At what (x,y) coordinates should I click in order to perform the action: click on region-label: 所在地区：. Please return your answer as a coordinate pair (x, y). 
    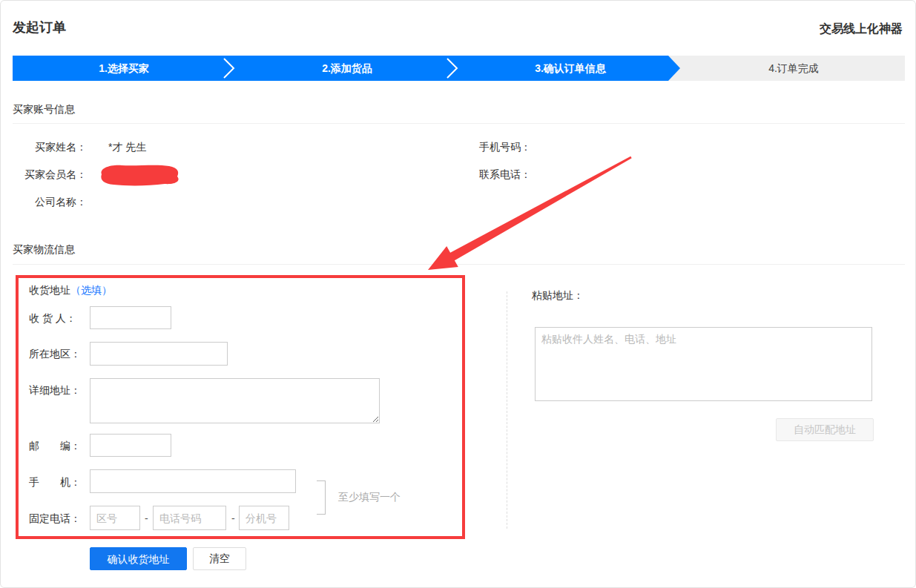
    Looking at the image, I should click on (55, 354).